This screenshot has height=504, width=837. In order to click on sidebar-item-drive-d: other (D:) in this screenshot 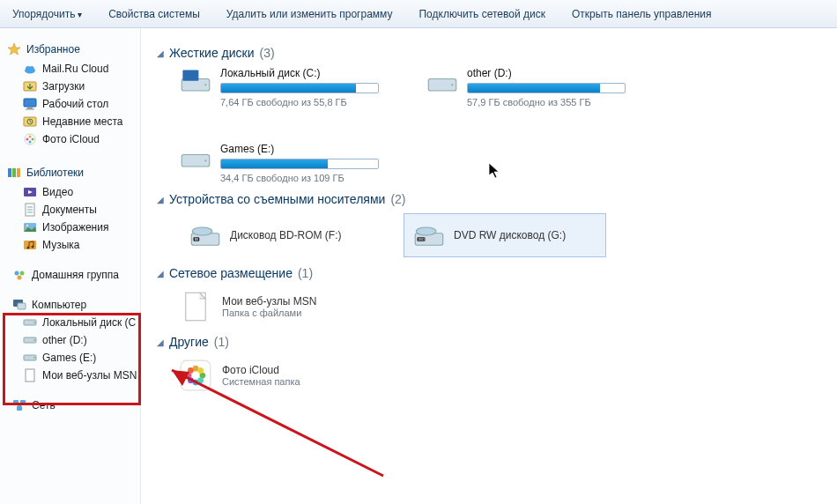, I will do `click(72, 340)`.